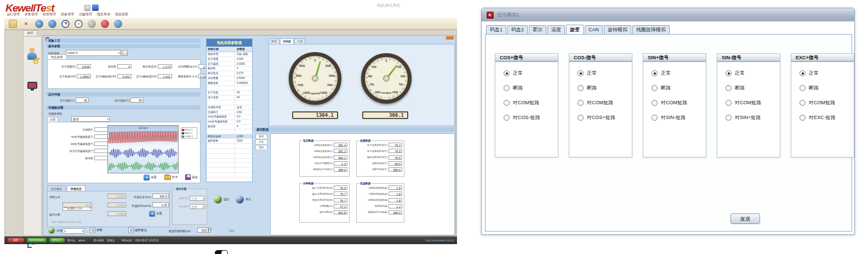 The image size is (868, 254). What do you see at coordinates (826, 117) in the screenshot?
I see `signal-option: 对EXC-短路` at bounding box center [826, 117].